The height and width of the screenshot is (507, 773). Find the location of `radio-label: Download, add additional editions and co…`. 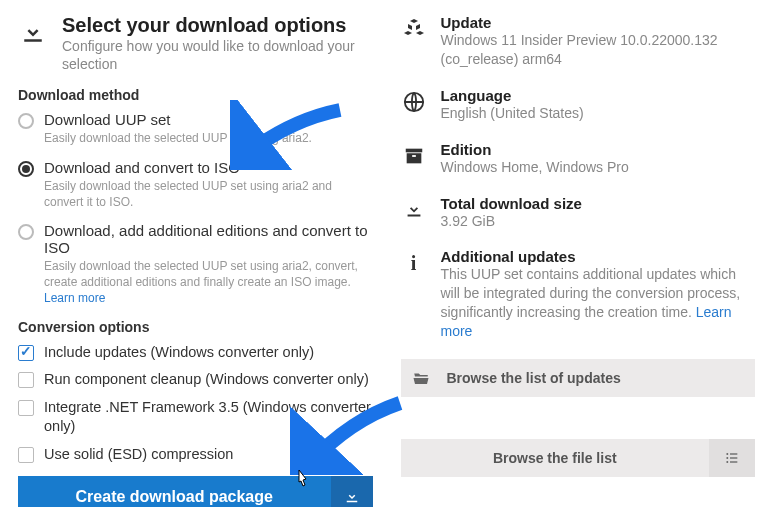

radio-label: Download, add additional editions and co… is located at coordinates (208, 239).